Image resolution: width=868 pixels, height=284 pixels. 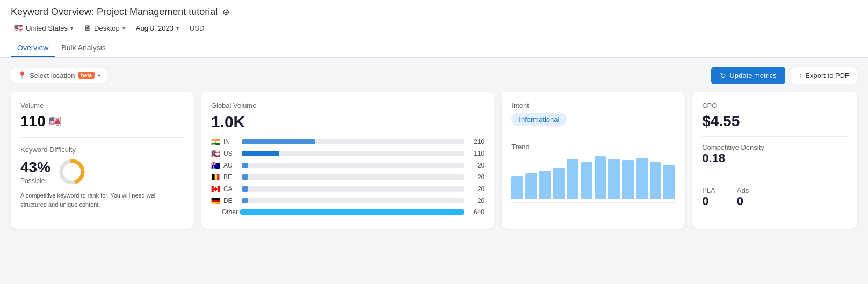 What do you see at coordinates (47, 28) in the screenshot?
I see `country-label: United States` at bounding box center [47, 28].